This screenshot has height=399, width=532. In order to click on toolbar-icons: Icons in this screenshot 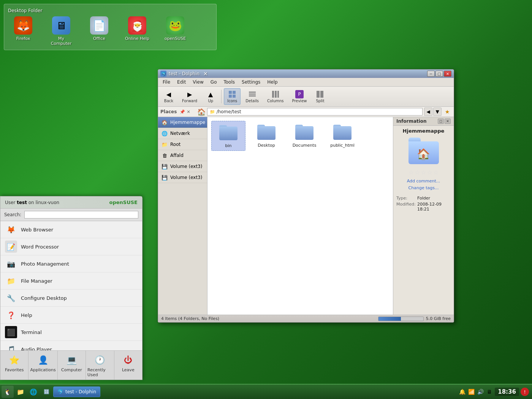, I will do `click(232, 97)`.